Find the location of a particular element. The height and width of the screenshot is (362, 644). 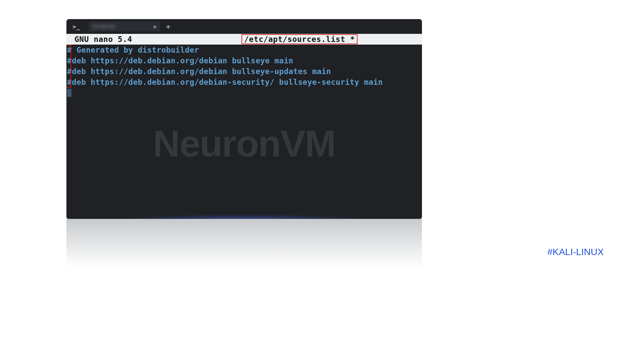

editor-cursor-line is located at coordinates (244, 93).